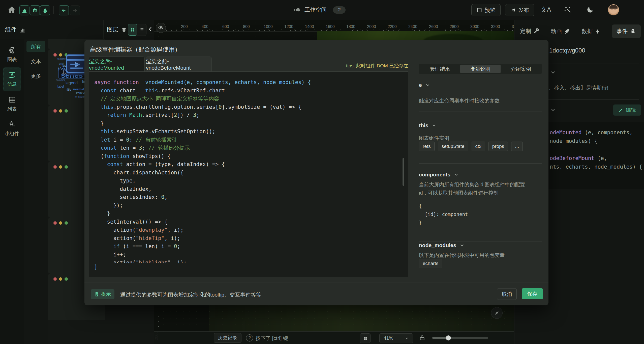  Describe the element at coordinates (251, 189) in the screenshot. I see `code-line: dataIndex,` at that location.